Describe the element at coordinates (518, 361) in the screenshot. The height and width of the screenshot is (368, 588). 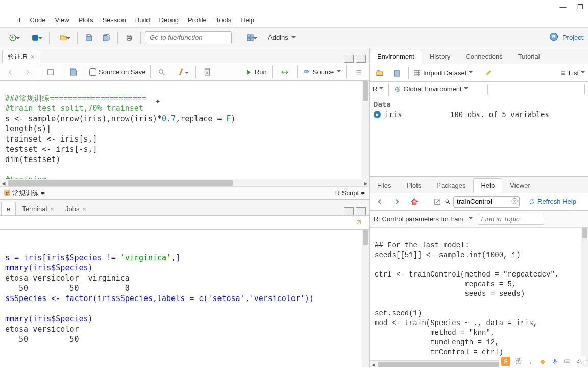
I see `ime-lang: 英` at that location.